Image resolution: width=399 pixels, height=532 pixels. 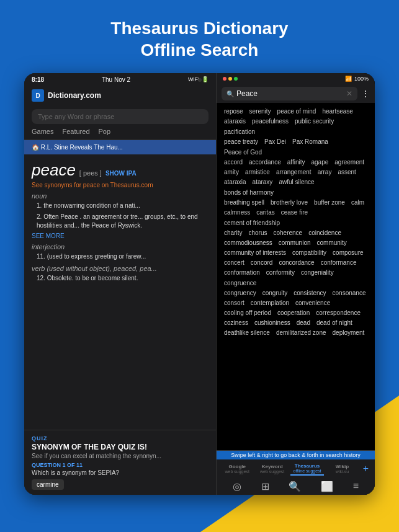 What do you see at coordinates (349, 94) in the screenshot?
I see `rp-clear-icon: ✕` at bounding box center [349, 94].